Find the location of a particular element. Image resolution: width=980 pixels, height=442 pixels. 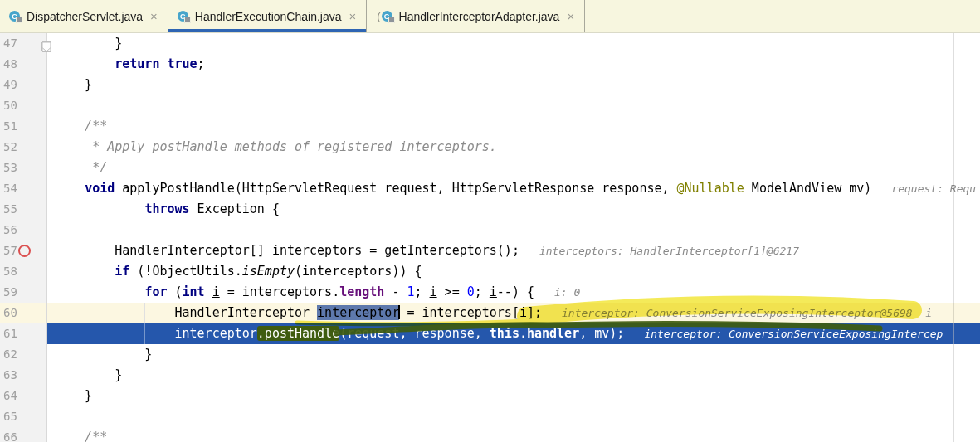

code-line-47: 47 } is located at coordinates (490, 43).